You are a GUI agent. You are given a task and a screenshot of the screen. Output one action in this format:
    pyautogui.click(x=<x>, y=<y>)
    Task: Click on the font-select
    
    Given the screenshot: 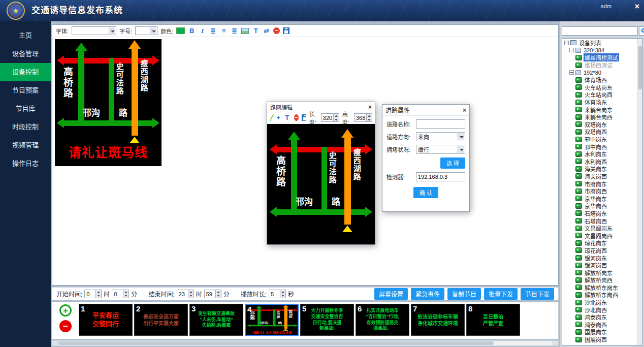 What is the action you would take?
    pyautogui.click(x=94, y=30)
    